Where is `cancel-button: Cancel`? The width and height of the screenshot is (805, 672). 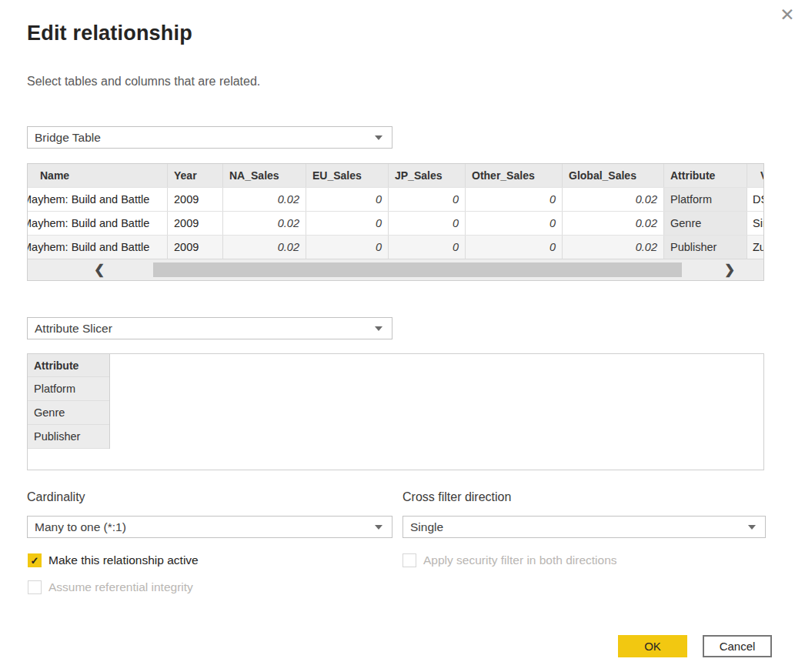 cancel-button: Cancel is located at coordinates (737, 647).